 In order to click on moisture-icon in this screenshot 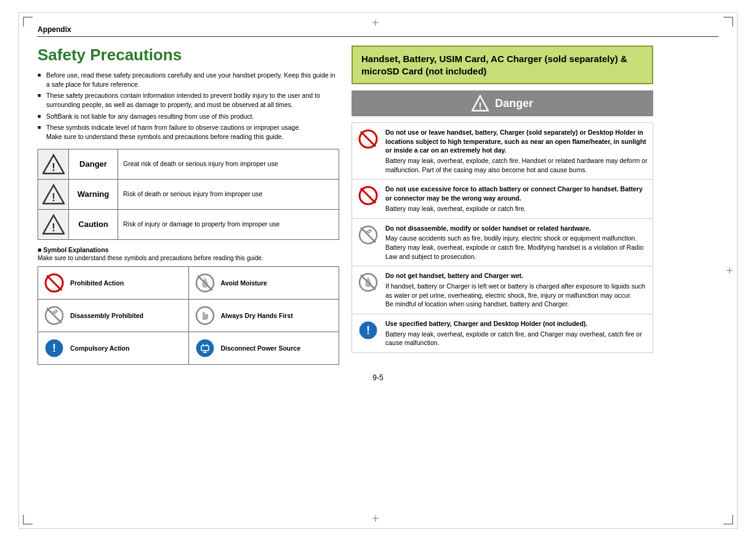, I will do `click(205, 283)`.